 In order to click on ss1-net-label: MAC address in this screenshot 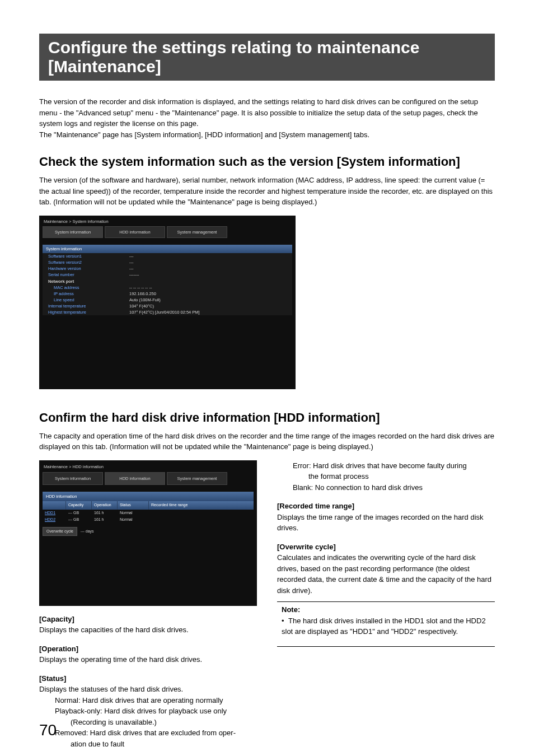, I will do `click(86, 288)`.